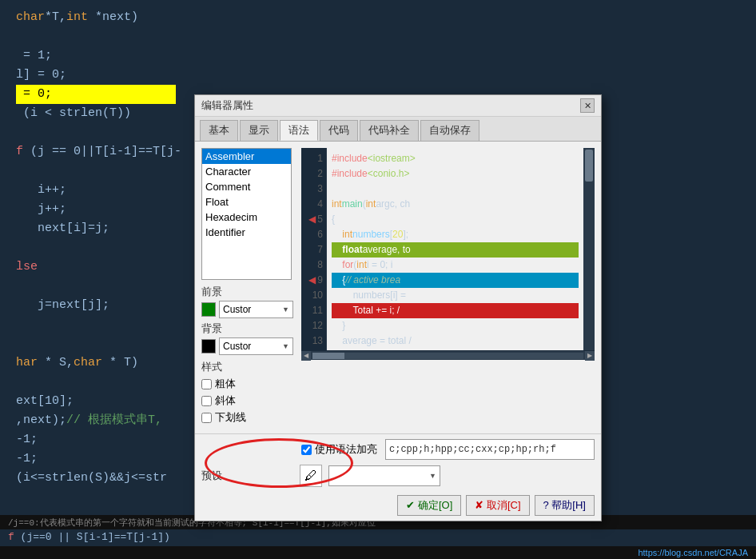 The image size is (756, 559). I want to click on syntax-highlight-row: 使用语法加亮 c;cpp;h;hpp;cc;cxx;cp;hp;rh;f, so click(398, 449).